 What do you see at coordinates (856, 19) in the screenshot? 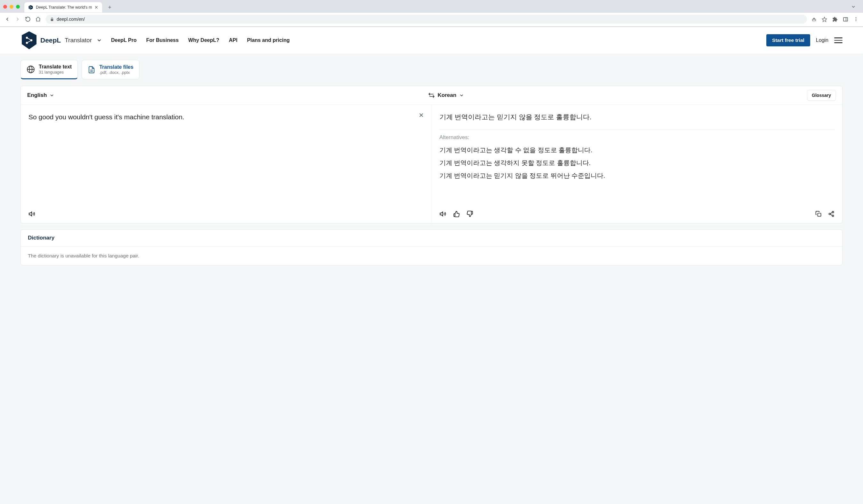
I see `browser-menu-button` at bounding box center [856, 19].